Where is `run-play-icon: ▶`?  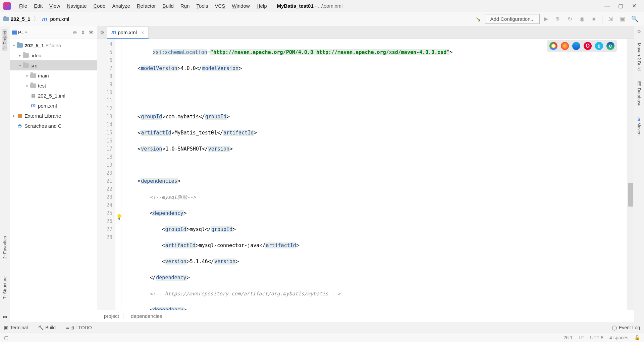 run-play-icon: ▶ is located at coordinates (546, 19).